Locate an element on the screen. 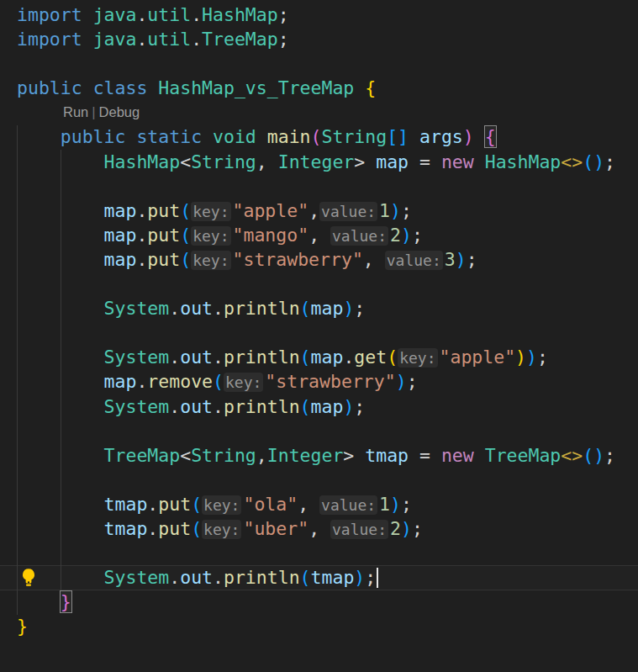 Image resolution: width=638 pixels, height=672 pixels. code-token: java is located at coordinates (115, 15).